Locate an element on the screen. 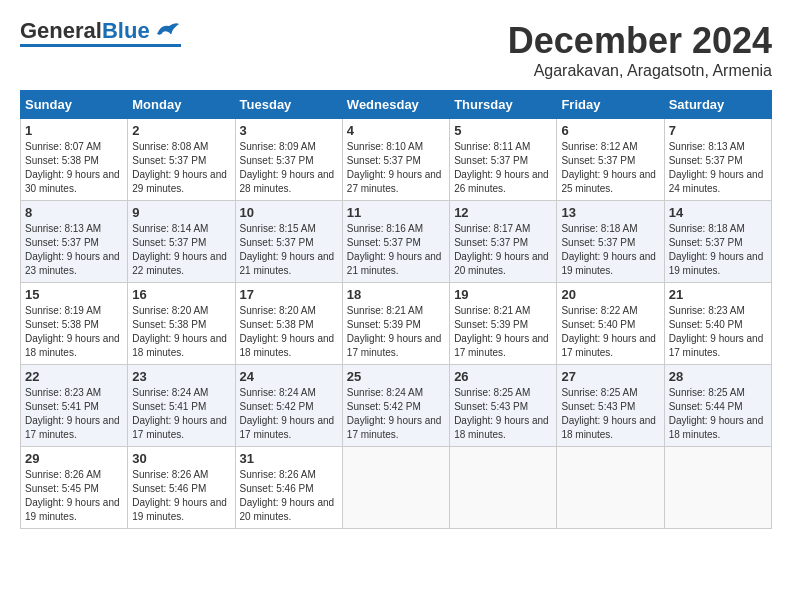 Image resolution: width=792 pixels, height=612 pixels. day-number: 2 is located at coordinates (181, 130).